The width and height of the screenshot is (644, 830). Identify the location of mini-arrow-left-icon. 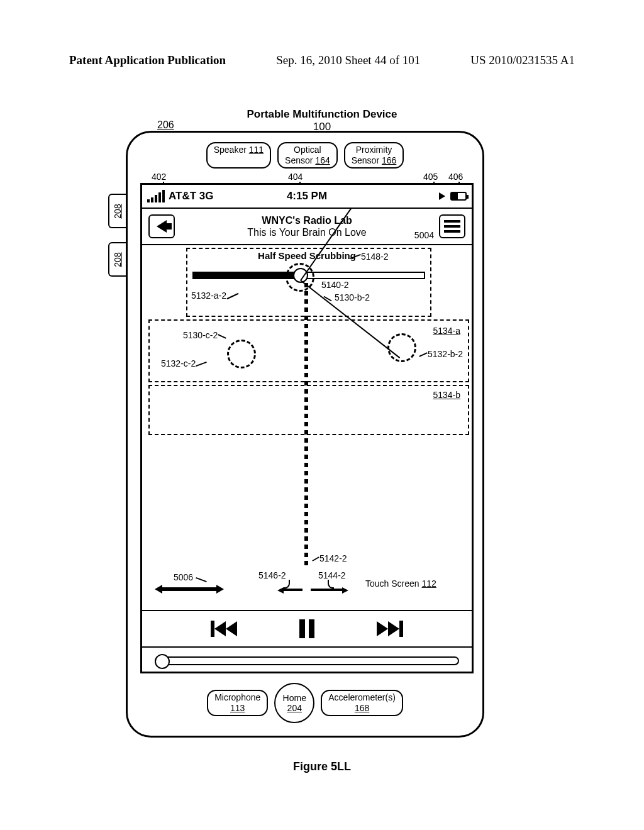
(280, 590).